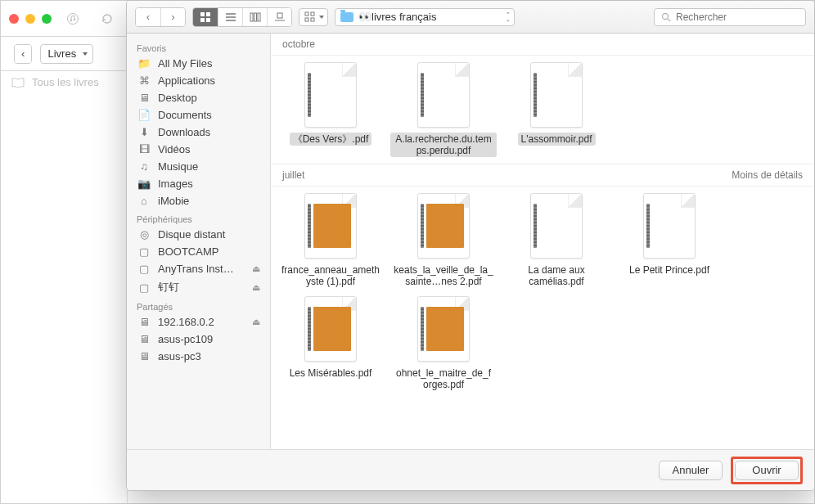 Image resolution: width=815 pixels, height=504 pixels. Describe the element at coordinates (331, 139) in the screenshot. I see `file-name: 《Des Vers》.pdf` at that location.